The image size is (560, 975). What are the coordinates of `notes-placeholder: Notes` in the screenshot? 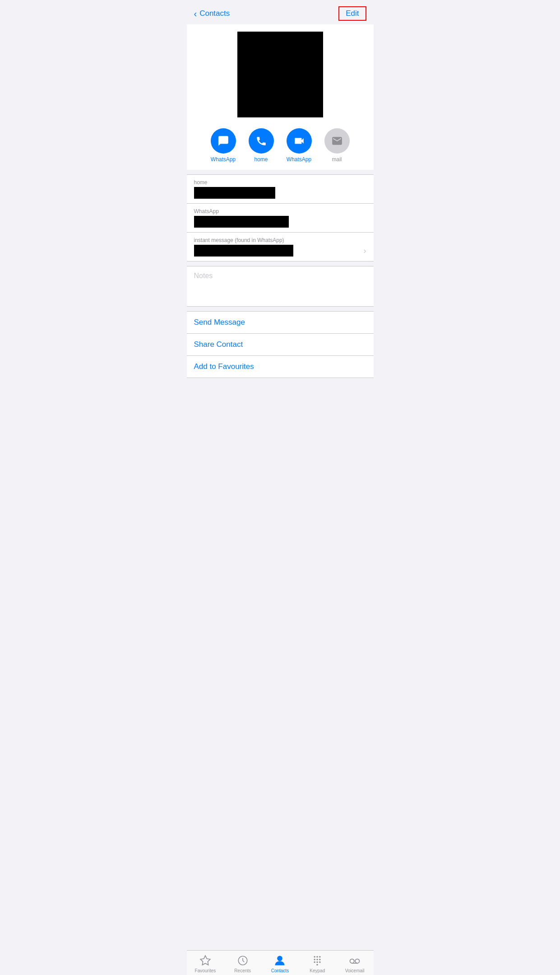 It's located at (204, 275).